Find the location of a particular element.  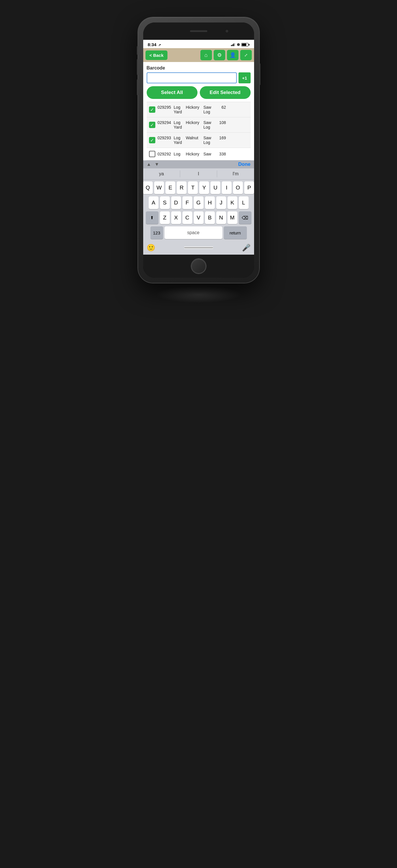

key-u: U is located at coordinates (215, 188).